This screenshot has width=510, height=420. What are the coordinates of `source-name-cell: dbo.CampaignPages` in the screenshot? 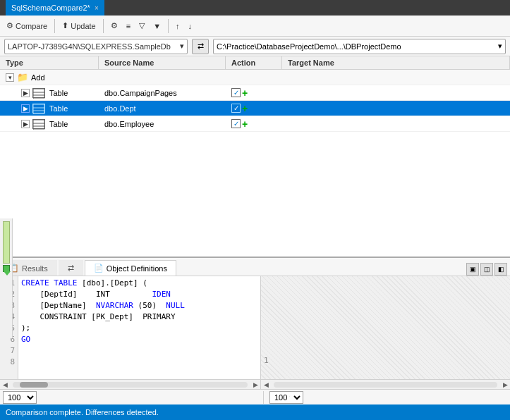 It's located at (162, 93).